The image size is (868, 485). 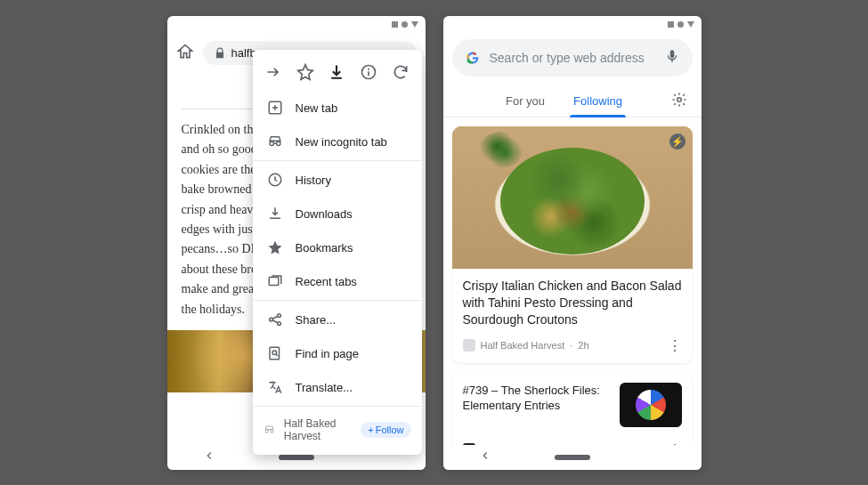 I want to click on refresh-icon, so click(x=401, y=72).